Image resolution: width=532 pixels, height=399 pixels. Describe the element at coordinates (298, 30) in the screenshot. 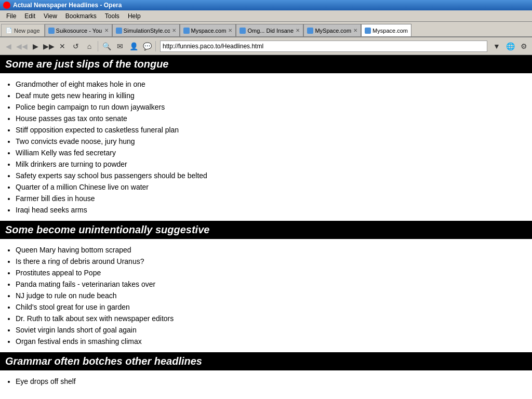

I see `tab-omg-close: ✕` at that location.